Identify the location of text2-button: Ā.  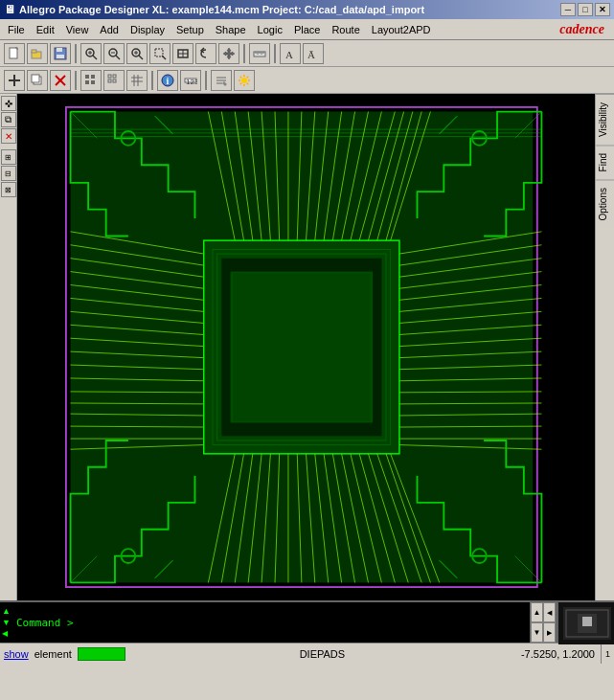
(313, 54).